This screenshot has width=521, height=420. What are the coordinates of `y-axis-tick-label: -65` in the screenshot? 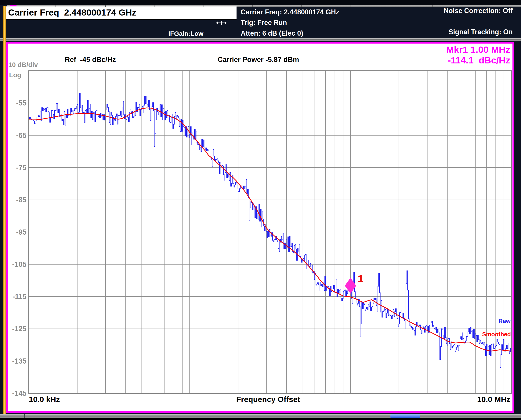 It's located at (21, 135).